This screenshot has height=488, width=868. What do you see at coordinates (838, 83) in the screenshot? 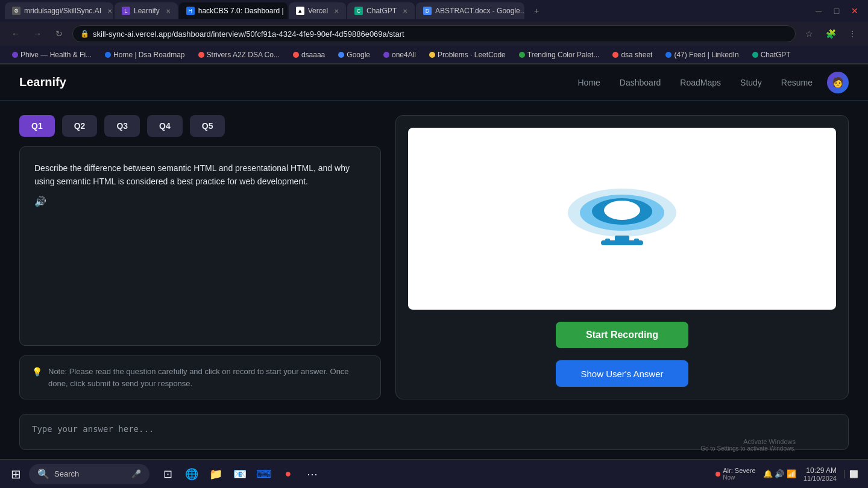
I see `avatar: 🧑` at bounding box center [838, 83].